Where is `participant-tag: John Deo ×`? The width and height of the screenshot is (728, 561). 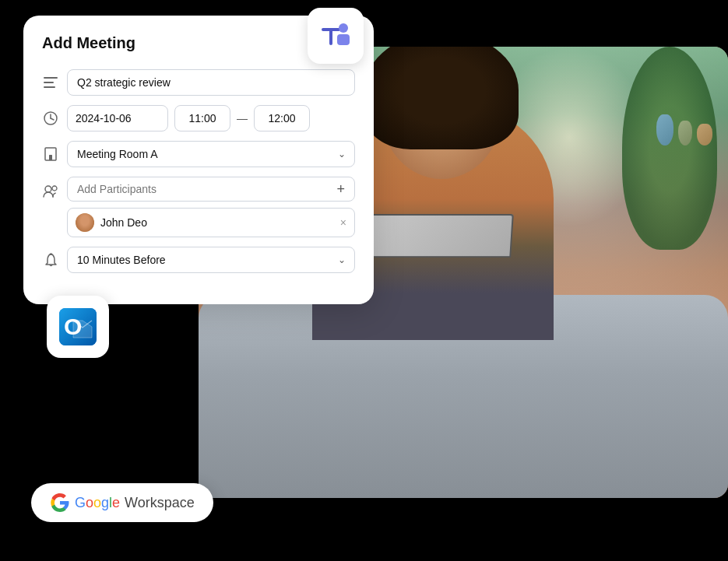
participant-tag: John Deo × is located at coordinates (211, 223).